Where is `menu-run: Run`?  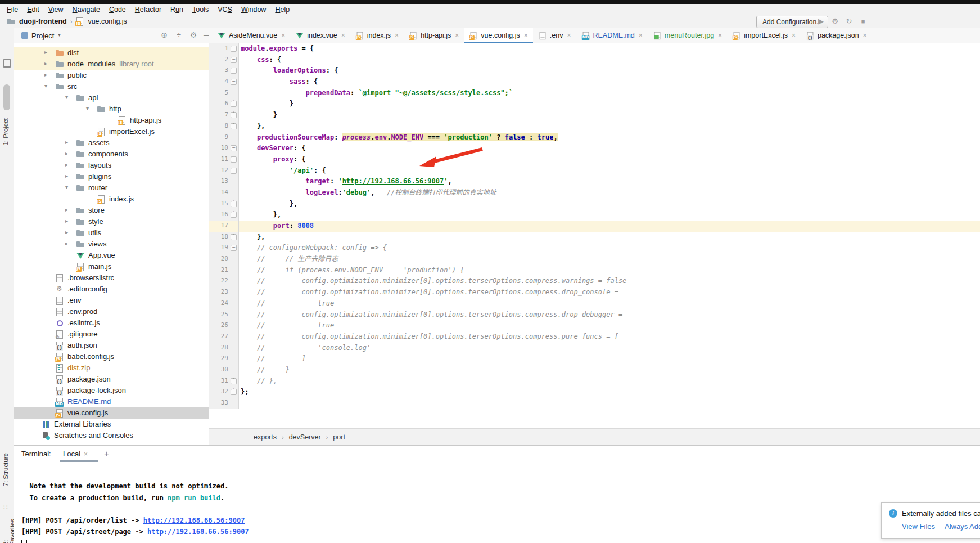 menu-run: Run is located at coordinates (177, 10).